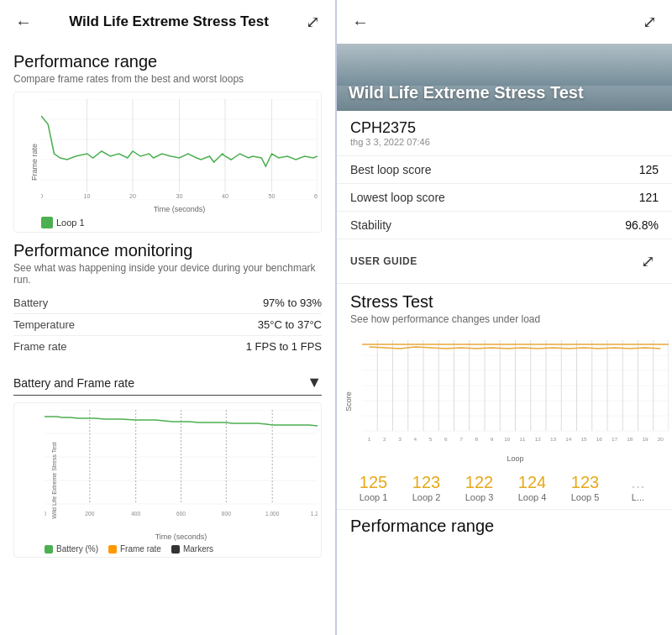 The image size is (672, 635). Describe the element at coordinates (504, 170) in the screenshot. I see `best-loop-row: Best loop score 125` at that location.